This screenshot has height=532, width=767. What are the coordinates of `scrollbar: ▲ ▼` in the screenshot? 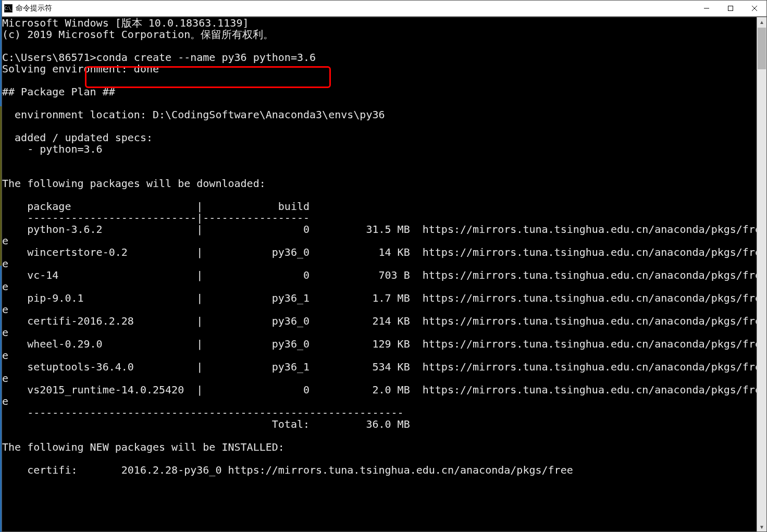 It's located at (762, 274).